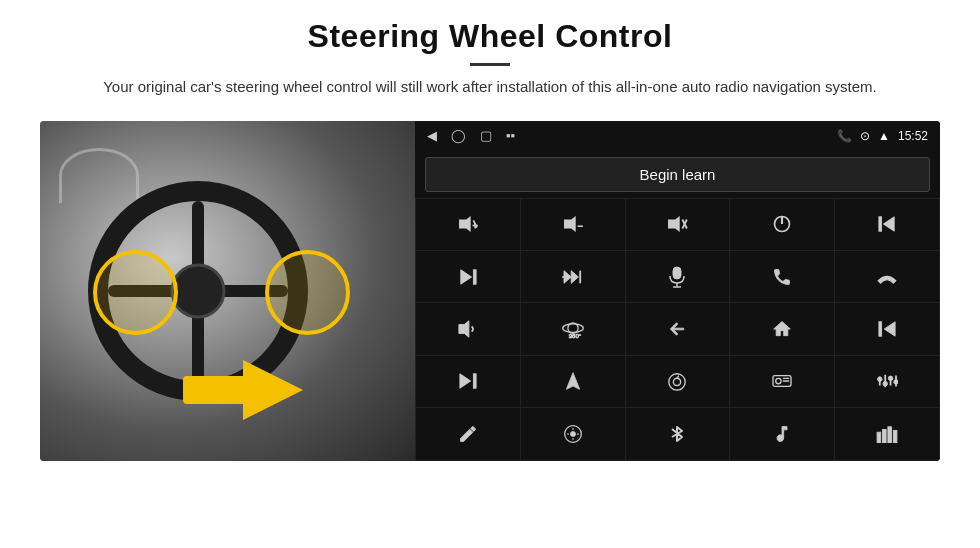 This screenshot has width=980, height=548. I want to click on mic-button, so click(678, 276).